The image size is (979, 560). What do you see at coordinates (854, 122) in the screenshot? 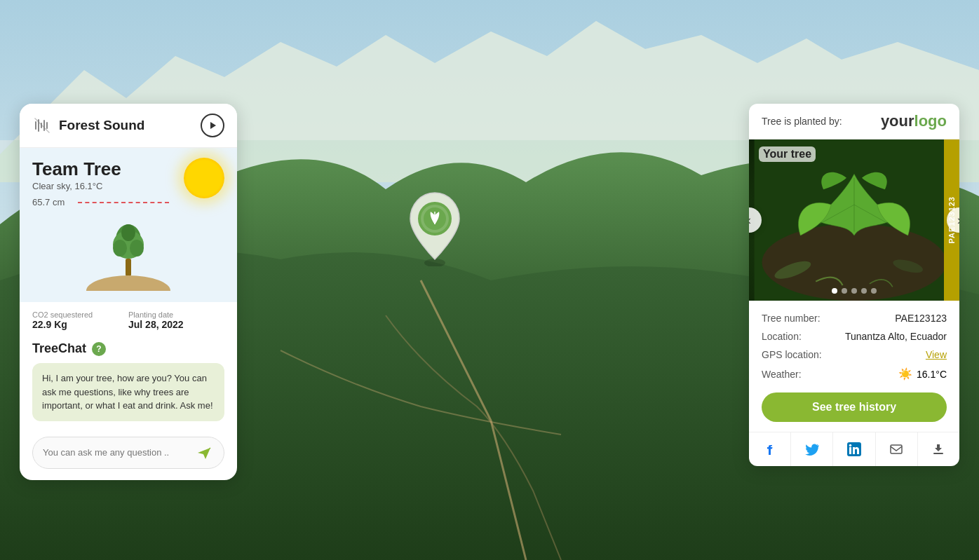
I see `planted-by-header: Tree is planted by: yourlogo` at bounding box center [854, 122].